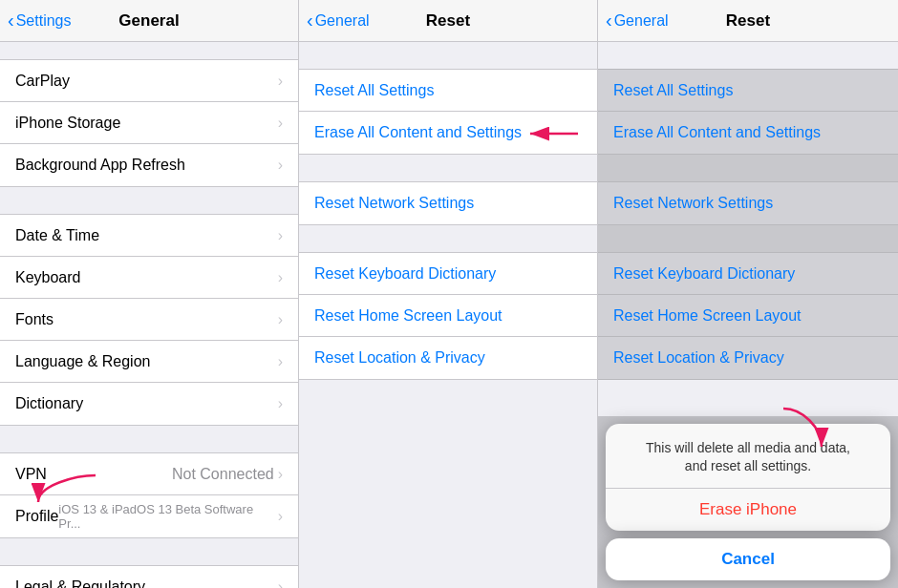  What do you see at coordinates (748, 559) in the screenshot?
I see `cancel-button: Cancel` at bounding box center [748, 559].